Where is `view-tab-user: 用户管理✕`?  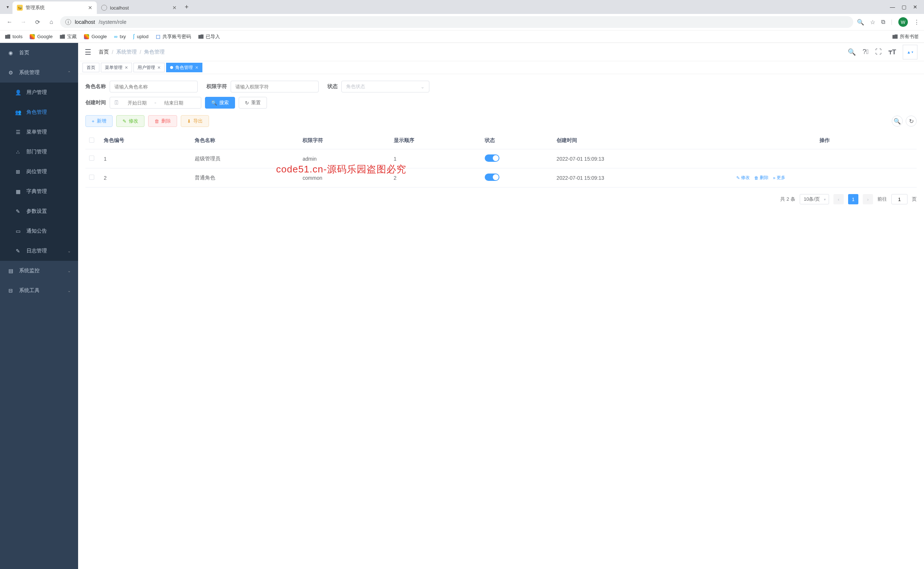
view-tab-user: 用户管理✕ is located at coordinates (149, 68).